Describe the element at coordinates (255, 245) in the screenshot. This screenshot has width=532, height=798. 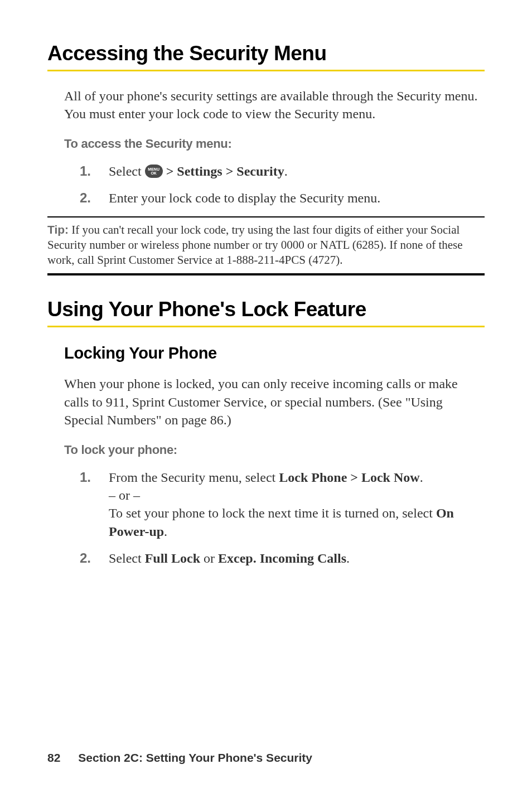
I see `tip-text: If you can't recall your lock code, try …` at that location.